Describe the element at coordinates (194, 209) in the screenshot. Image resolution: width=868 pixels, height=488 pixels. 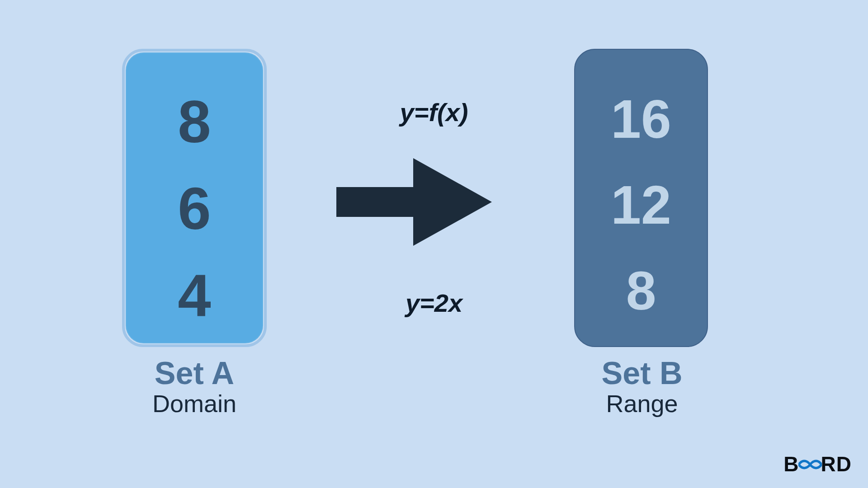
I see `set-a-value-1: 6` at that location.